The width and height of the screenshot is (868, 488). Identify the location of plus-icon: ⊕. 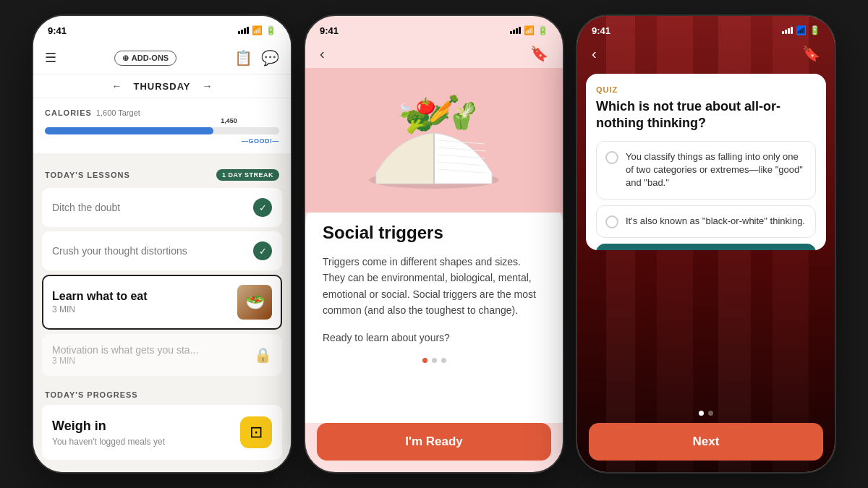
(126, 58).